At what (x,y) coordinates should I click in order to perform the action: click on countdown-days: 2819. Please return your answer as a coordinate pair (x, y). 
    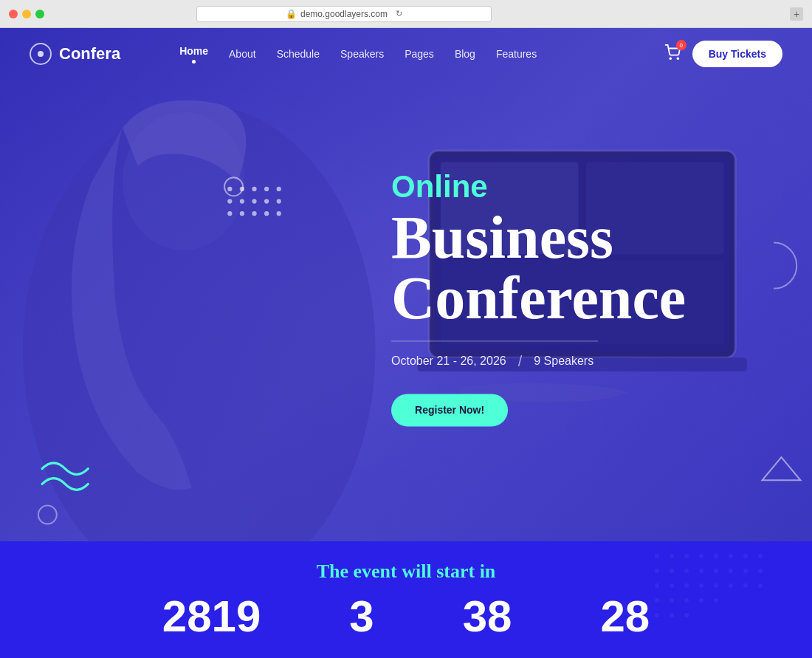
    Looking at the image, I should click on (211, 617).